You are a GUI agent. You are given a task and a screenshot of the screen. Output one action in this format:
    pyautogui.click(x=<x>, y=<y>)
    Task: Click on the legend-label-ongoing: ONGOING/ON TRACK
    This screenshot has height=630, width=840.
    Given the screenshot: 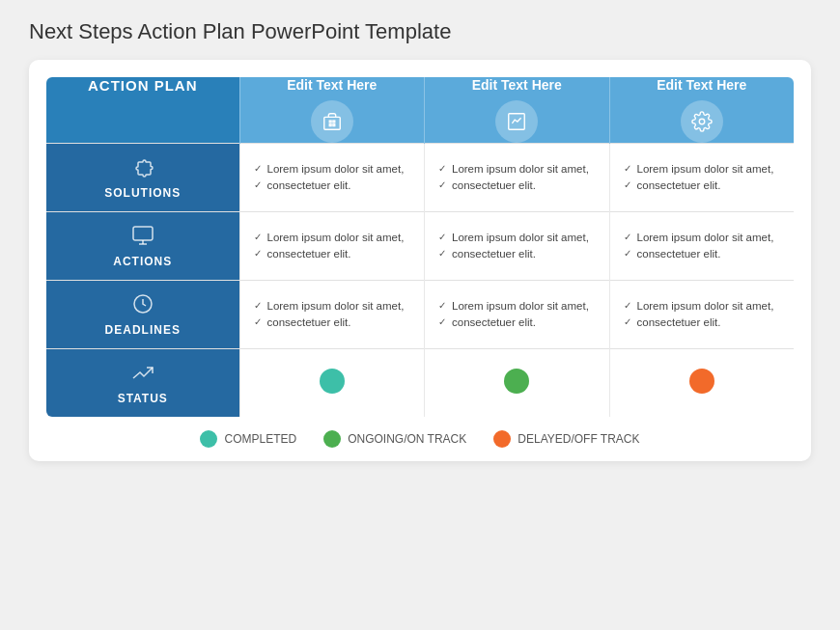 What is the action you would take?
    pyautogui.click(x=407, y=439)
    